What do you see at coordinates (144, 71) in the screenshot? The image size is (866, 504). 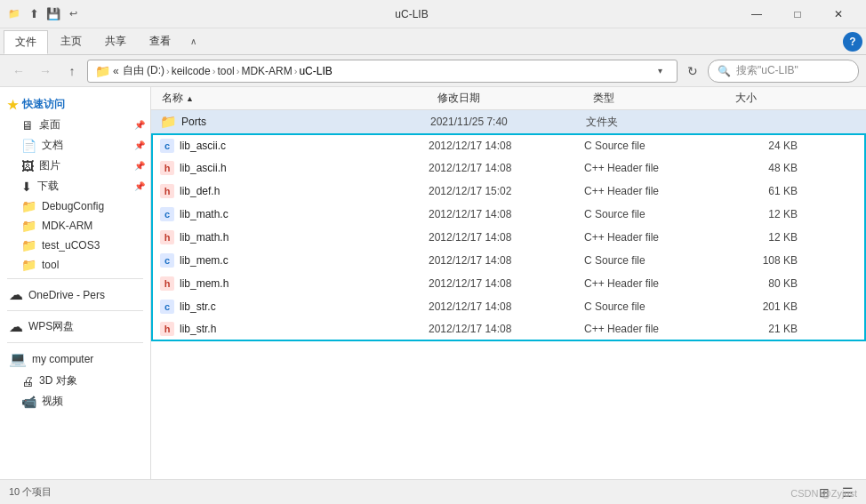 I see `breadcrumb-drive-label: 自由 (D:)` at bounding box center [144, 71].